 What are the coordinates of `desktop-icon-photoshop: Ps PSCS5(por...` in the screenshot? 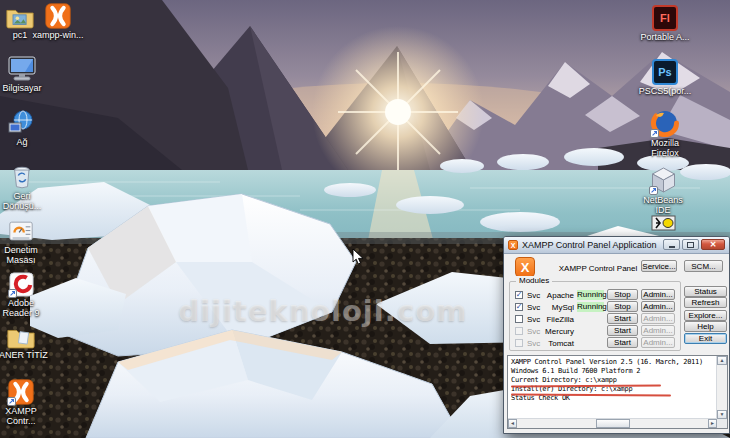 It's located at (665, 78).